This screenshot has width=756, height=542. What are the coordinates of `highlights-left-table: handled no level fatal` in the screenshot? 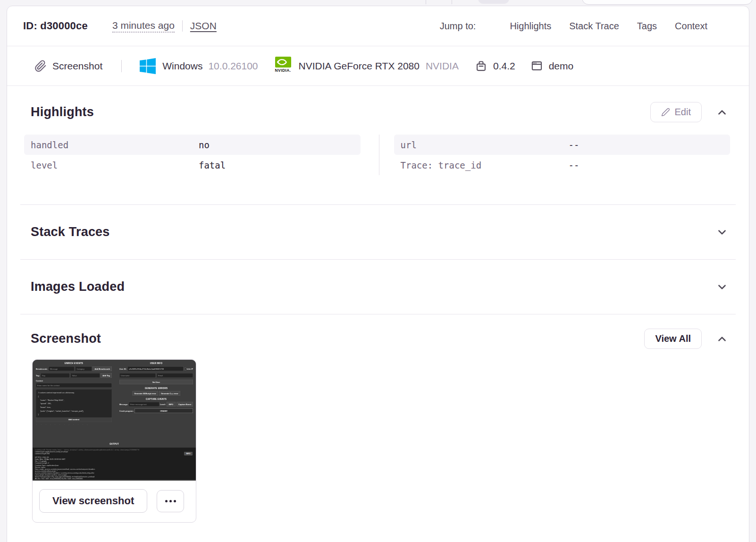 It's located at (193, 155).